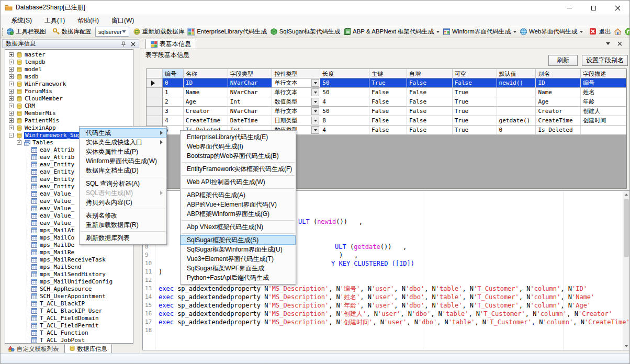 This screenshot has height=364, width=630. What do you see at coordinates (69, 77) in the screenshot?
I see `tree-item-msdb: +msdb` at bounding box center [69, 77].